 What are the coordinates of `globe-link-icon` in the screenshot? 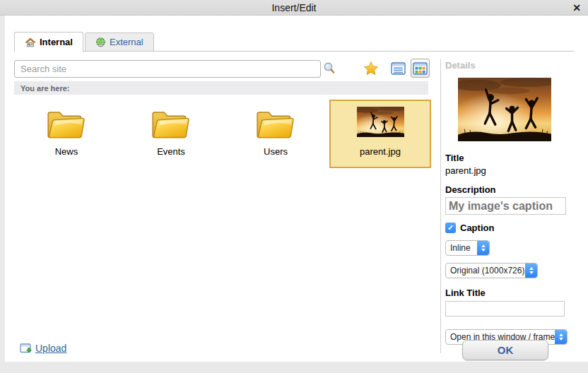 It's located at (100, 42).